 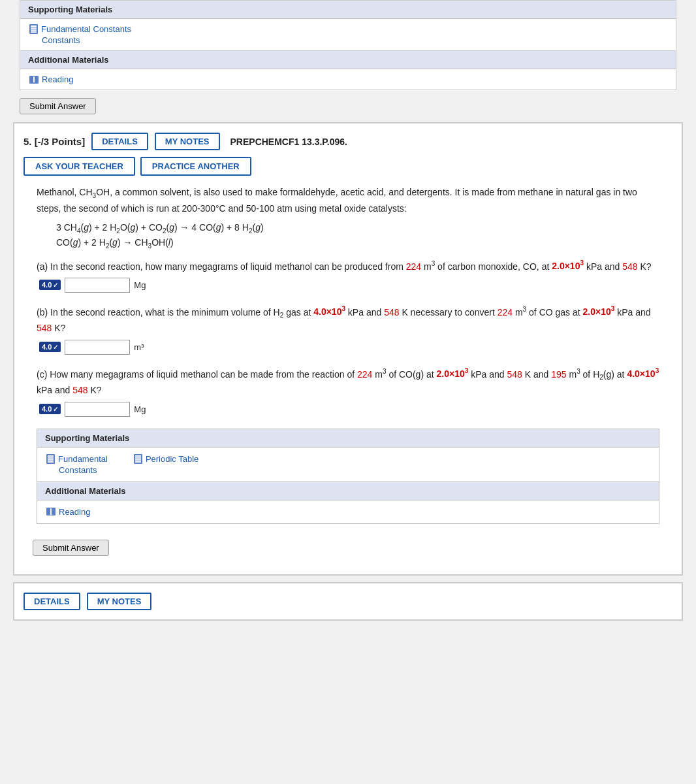 I want to click on doc-icon, so click(x=51, y=459).